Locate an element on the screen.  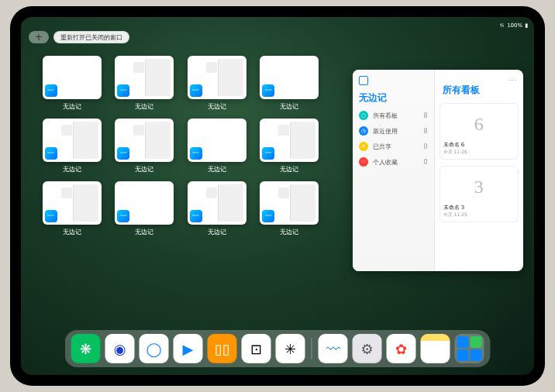
wifi-icon: ᯾ is located at coordinates (502, 26).